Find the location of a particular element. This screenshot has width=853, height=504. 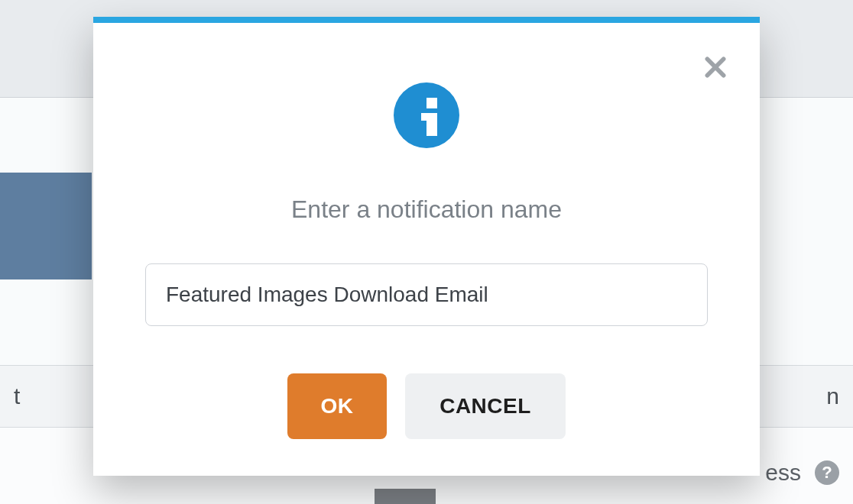

close-icon is located at coordinates (715, 67).